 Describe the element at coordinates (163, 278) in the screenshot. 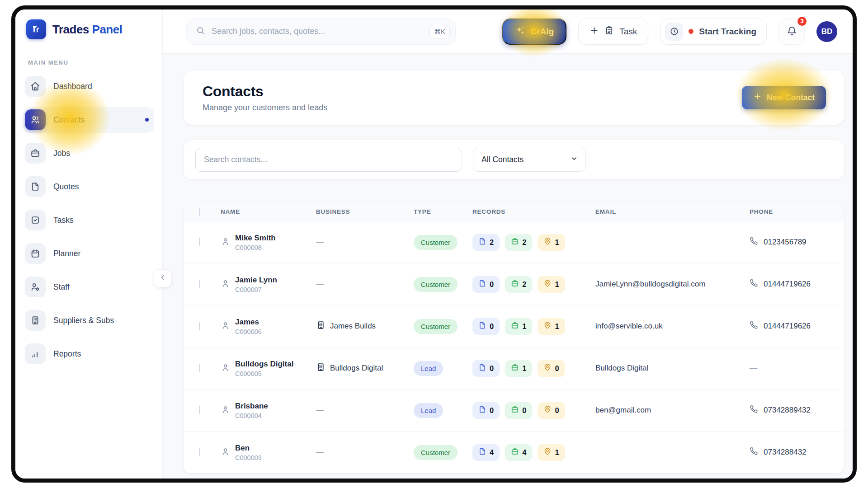

I see `sidebar-collapse-button` at that location.